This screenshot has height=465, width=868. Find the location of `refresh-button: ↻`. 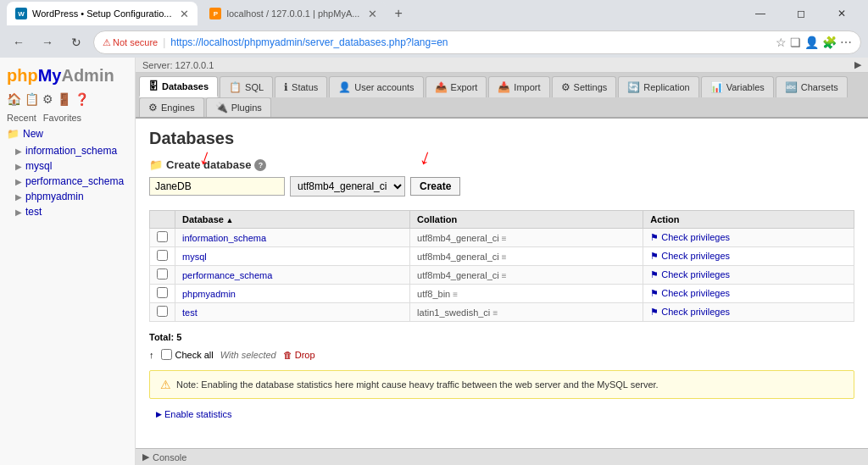

refresh-button: ↻ is located at coordinates (76, 42).